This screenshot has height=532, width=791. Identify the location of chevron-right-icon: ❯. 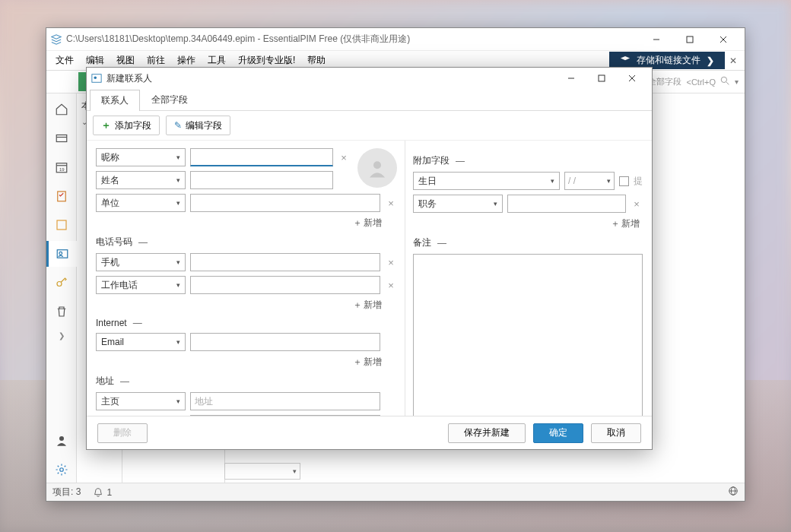
(710, 61).